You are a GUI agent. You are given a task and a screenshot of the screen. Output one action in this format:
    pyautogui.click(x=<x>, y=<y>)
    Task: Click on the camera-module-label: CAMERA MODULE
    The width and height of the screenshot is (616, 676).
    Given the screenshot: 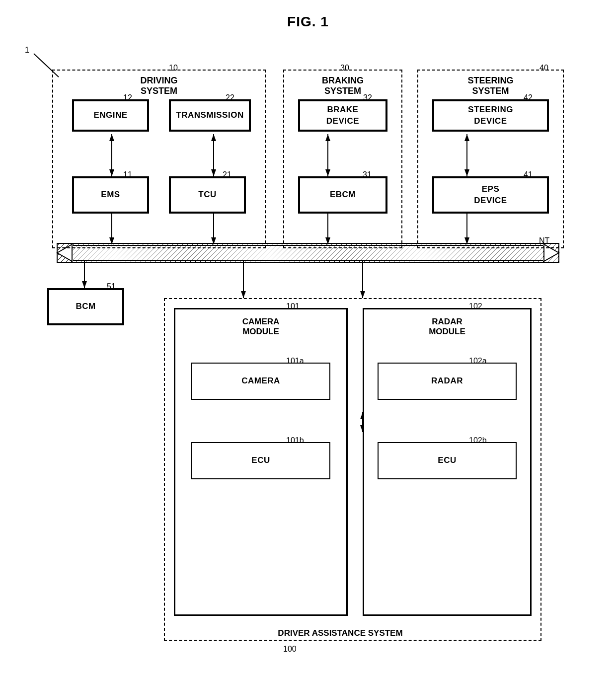 What is the action you would take?
    pyautogui.click(x=261, y=327)
    